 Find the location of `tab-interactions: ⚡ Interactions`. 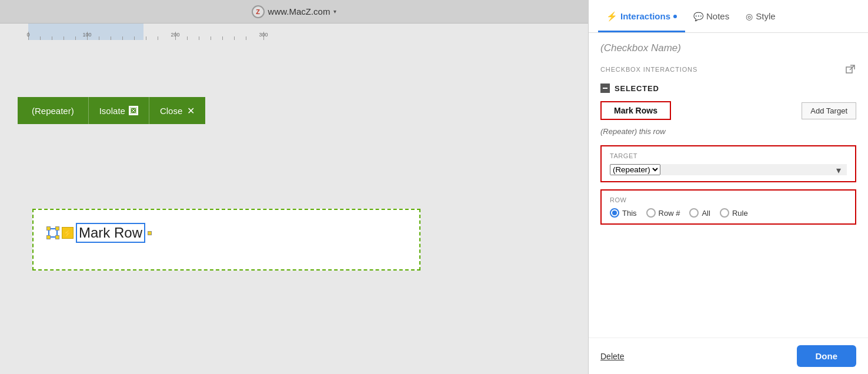

tab-interactions: ⚡ Interactions is located at coordinates (642, 16).